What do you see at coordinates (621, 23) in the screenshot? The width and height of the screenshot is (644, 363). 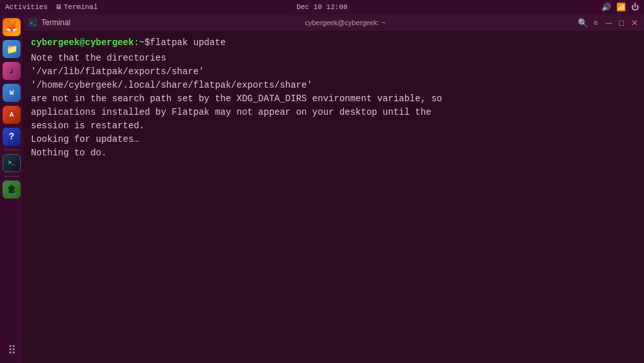 I see `maximize-button: □` at bounding box center [621, 23].